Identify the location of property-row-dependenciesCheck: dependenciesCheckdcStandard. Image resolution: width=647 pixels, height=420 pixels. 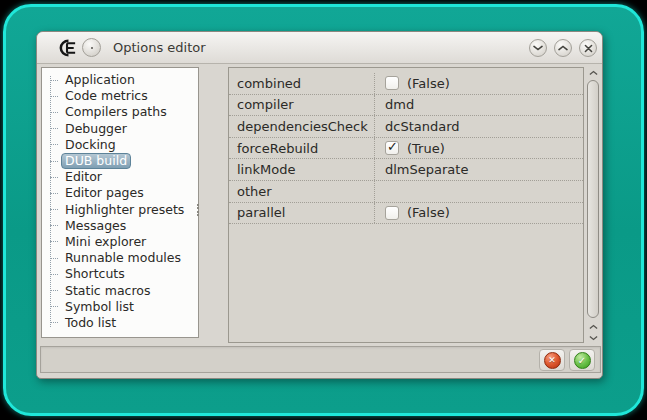
(406, 127).